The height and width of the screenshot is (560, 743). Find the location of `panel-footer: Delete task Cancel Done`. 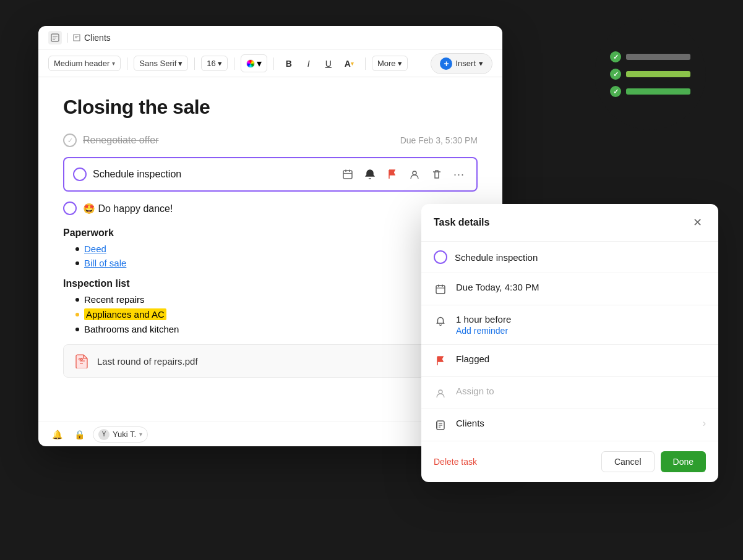

panel-footer: Delete task Cancel Done is located at coordinates (570, 462).